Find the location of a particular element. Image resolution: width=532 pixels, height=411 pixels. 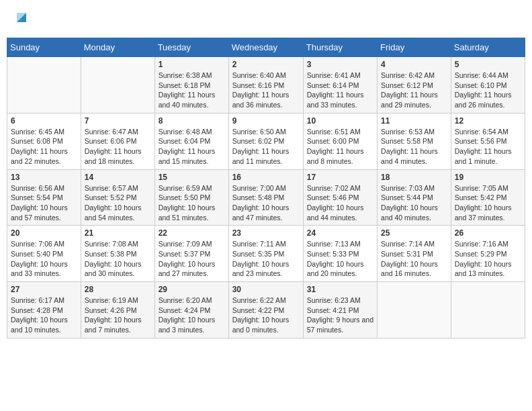

day-number: 7 is located at coordinates (118, 121).